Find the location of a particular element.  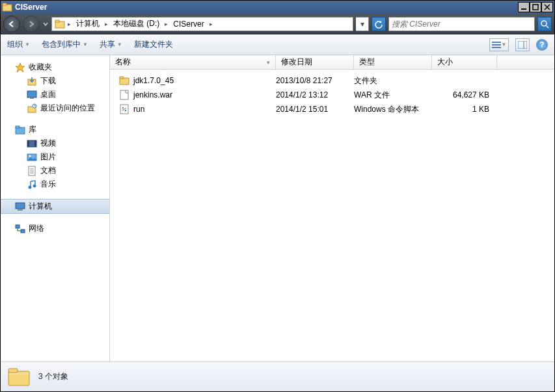

window-title: CIServer is located at coordinates (267, 7).